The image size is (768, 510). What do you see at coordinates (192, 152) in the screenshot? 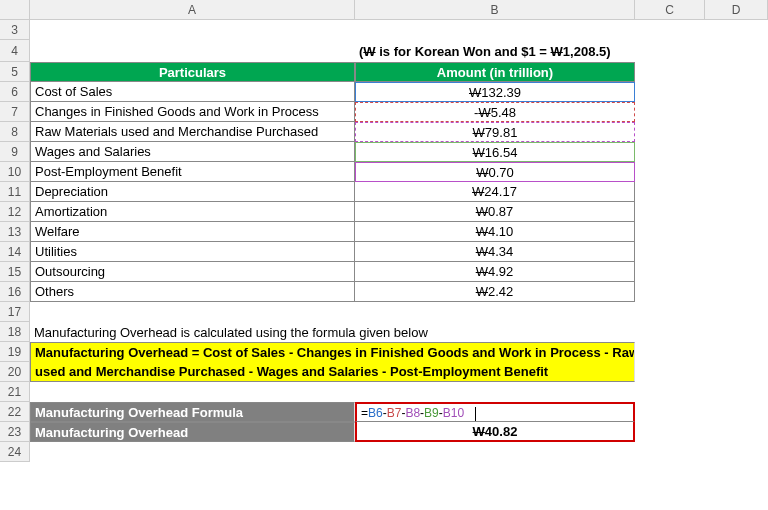
I see `table-row-label: Wages and Salaries` at bounding box center [192, 152].